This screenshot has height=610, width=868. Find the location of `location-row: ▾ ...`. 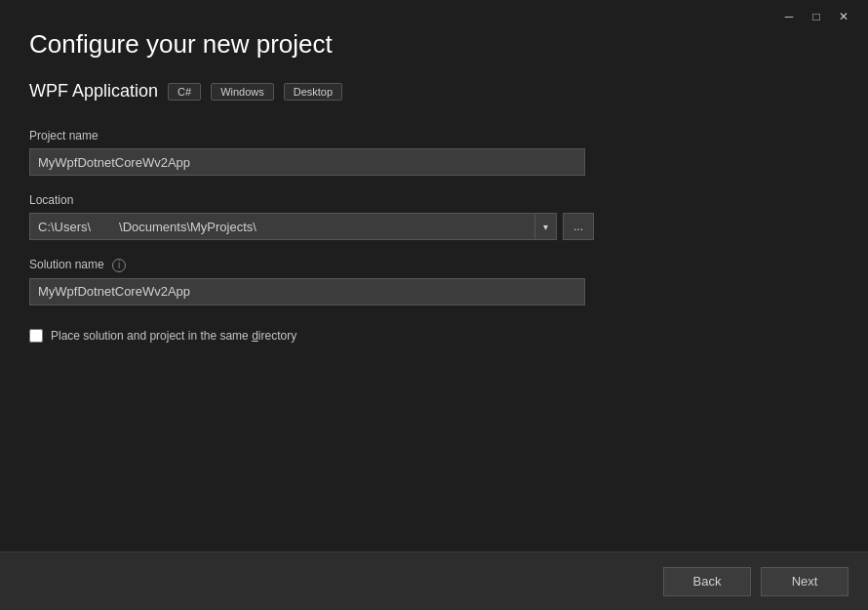

location-row: ▾ ... is located at coordinates (434, 226).